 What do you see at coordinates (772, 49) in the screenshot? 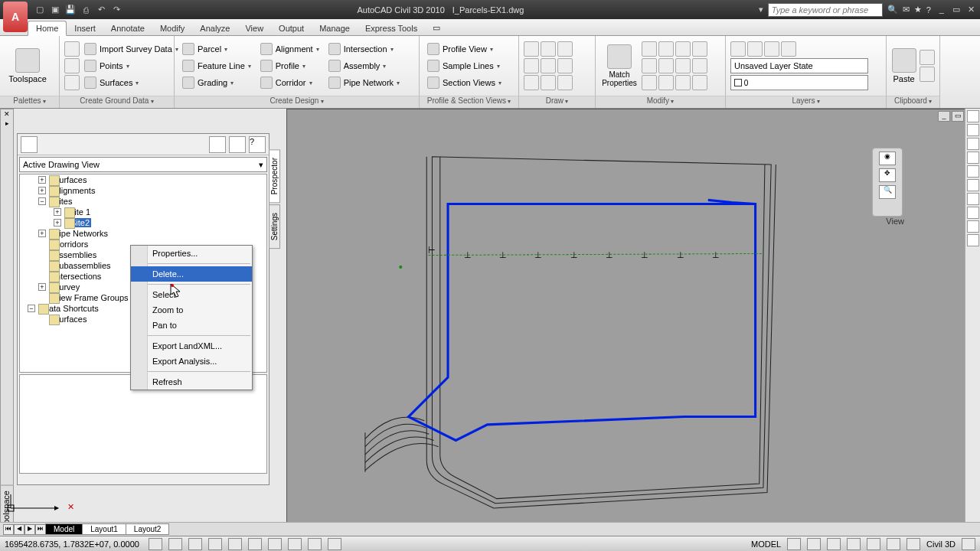
I see `layer-off-icon` at bounding box center [772, 49].